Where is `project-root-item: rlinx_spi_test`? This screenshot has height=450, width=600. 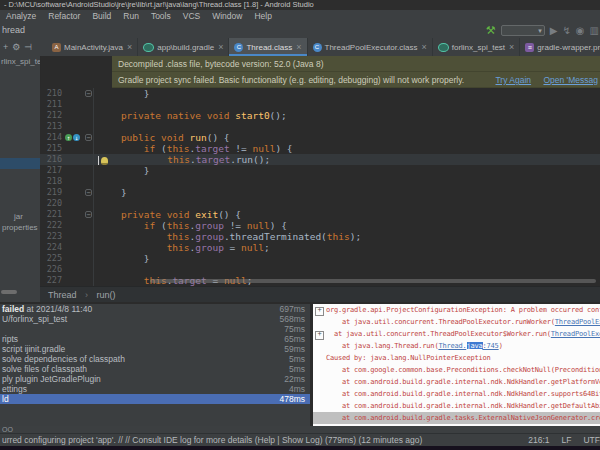 project-root-item: rlinx_spi_test is located at coordinates (21, 62).